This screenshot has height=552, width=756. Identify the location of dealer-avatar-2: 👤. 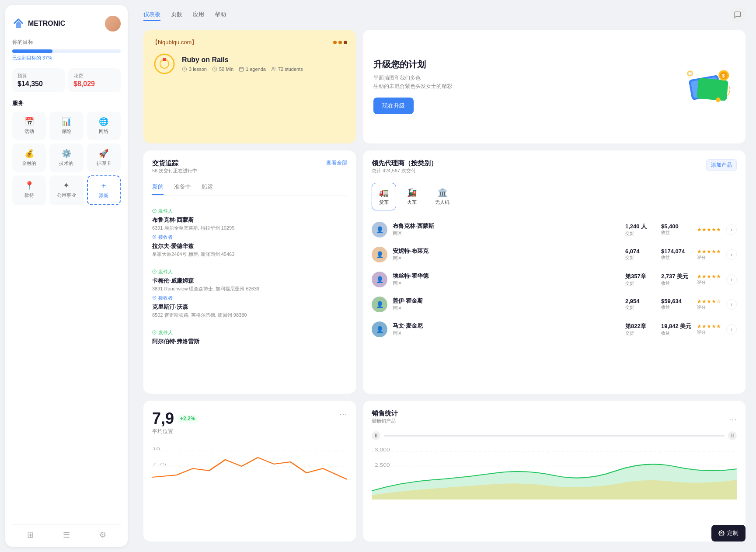
(380, 255).